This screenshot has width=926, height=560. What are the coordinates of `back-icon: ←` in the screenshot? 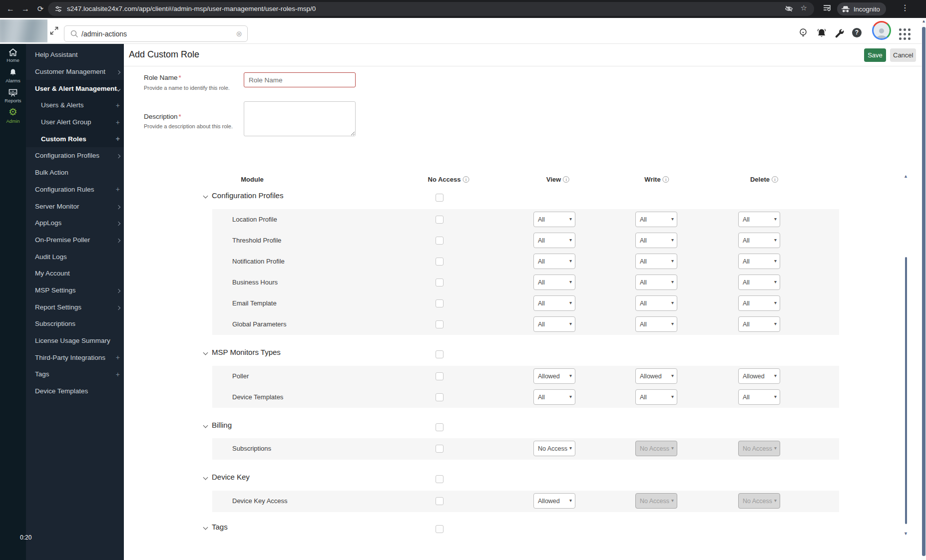 It's located at (10, 9).